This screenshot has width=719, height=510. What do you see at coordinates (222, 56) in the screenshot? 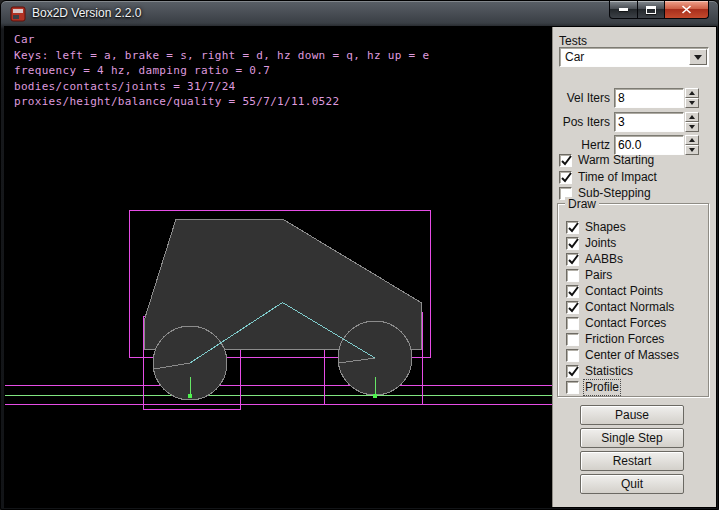
I see `canvas-text-line: Keys: left = a, brake = s, right = d, hz…` at bounding box center [222, 56].